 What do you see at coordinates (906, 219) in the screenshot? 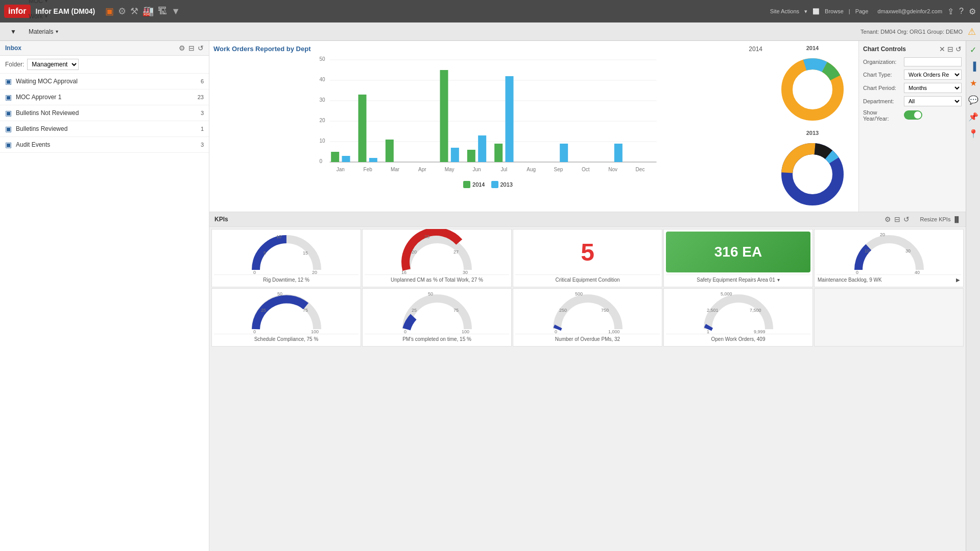
I see `refresh-kpis-icon: ↺` at bounding box center [906, 219].